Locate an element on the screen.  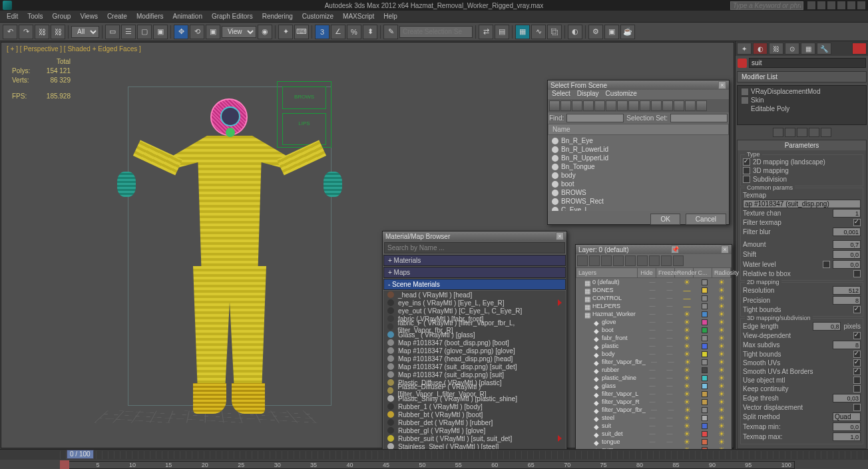
filter-texmap-checkbox is located at coordinates (857, 222).